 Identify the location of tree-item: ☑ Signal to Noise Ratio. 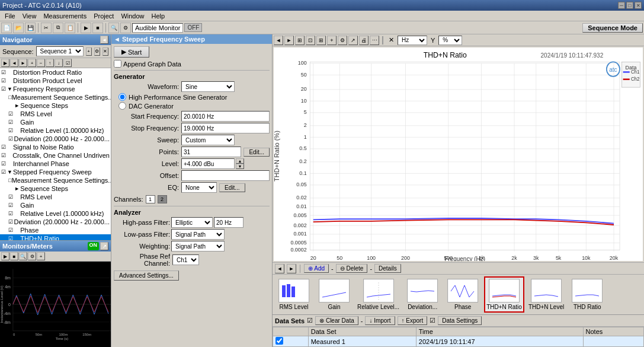
(56, 147).